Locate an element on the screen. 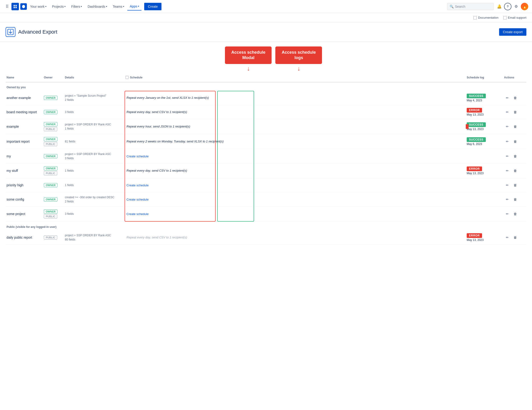 The height and width of the screenshot is (410, 532). cell-name: my is located at coordinates (24, 156).